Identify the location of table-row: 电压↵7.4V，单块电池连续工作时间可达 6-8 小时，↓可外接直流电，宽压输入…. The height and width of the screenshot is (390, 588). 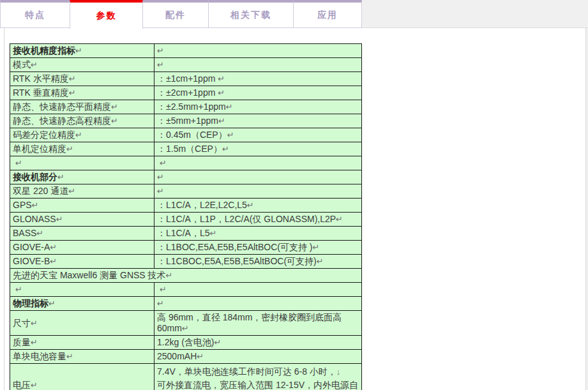
(186, 377).